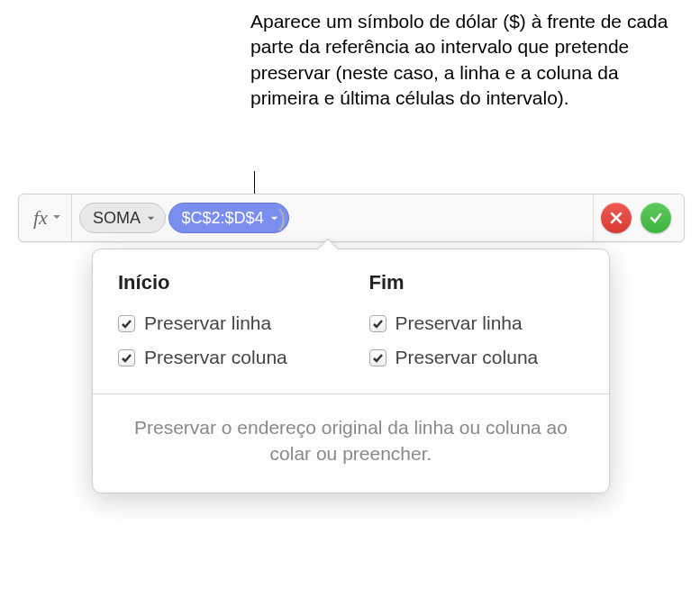 The width and height of the screenshot is (700, 606). What do you see at coordinates (225, 357) in the screenshot?
I see `start-preserve-col-checkbox: Preservar coluna` at bounding box center [225, 357].